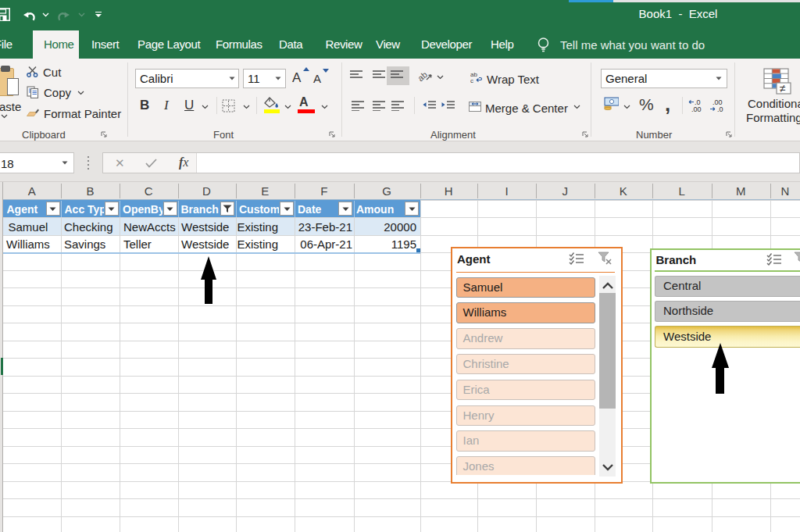  Describe the element at coordinates (697, 109) in the screenshot. I see `svg-text: .00` at that location.